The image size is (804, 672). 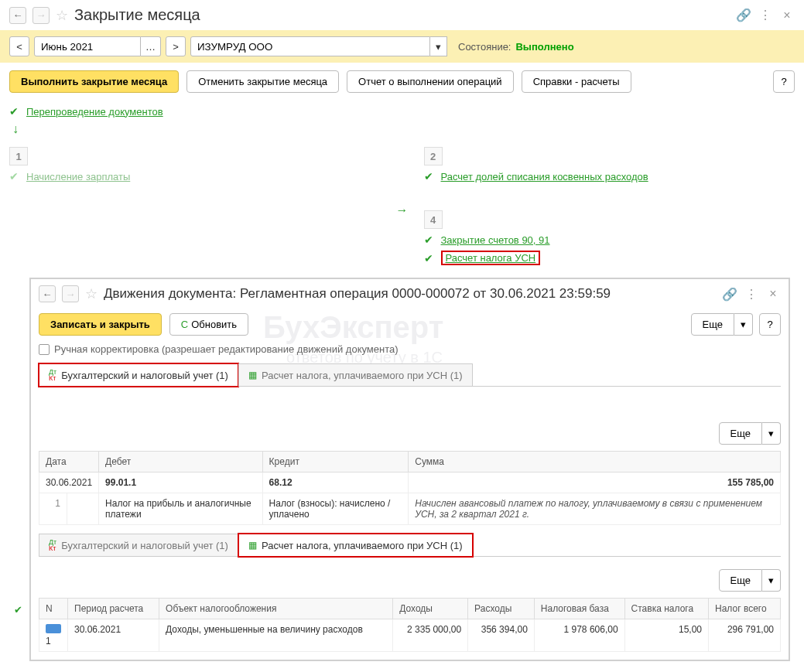 What do you see at coordinates (410, 488) in the screenshot?
I see `accounting-table: Дата Дебет Кредит Сумма 30.06.2021 99.01…` at bounding box center [410, 488].